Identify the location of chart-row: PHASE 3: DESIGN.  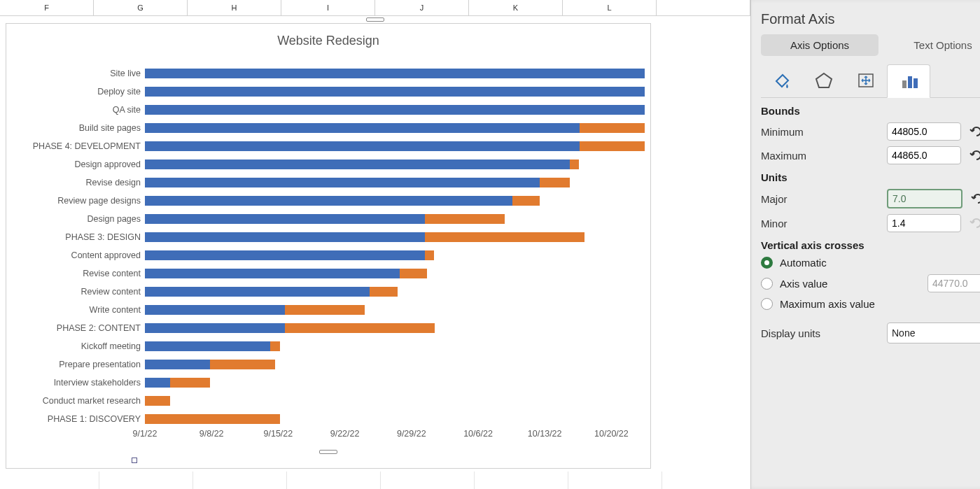
(395, 237).